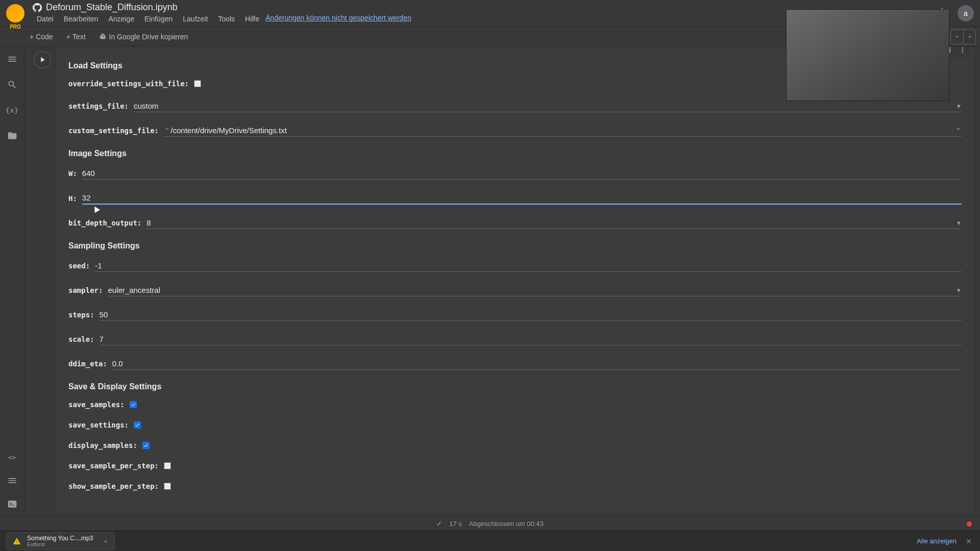 This screenshot has height=551, width=980. What do you see at coordinates (957, 37) in the screenshot?
I see `chevron-down-icon` at bounding box center [957, 37].